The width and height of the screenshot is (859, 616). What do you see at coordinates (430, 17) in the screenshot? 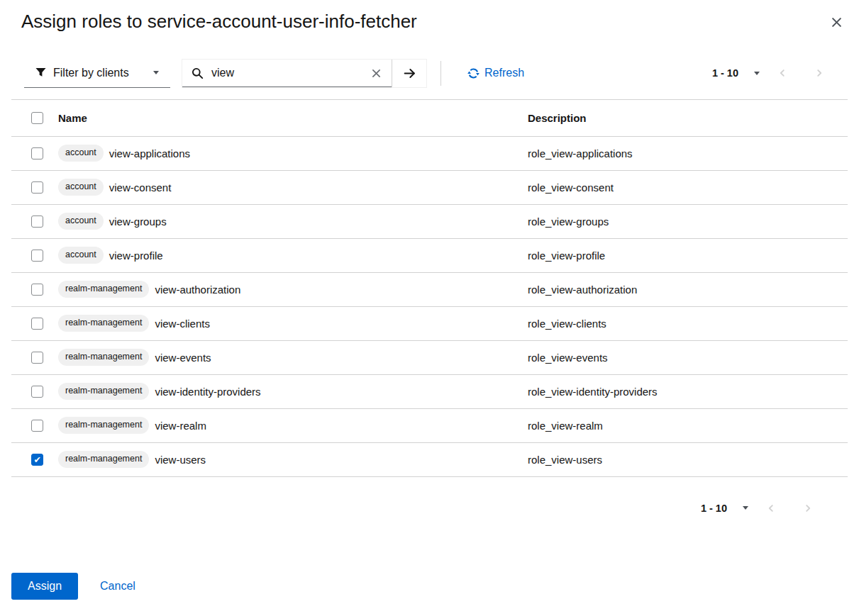
I see `modal-header: Assign roles to service-account-user-inf…` at bounding box center [430, 17].